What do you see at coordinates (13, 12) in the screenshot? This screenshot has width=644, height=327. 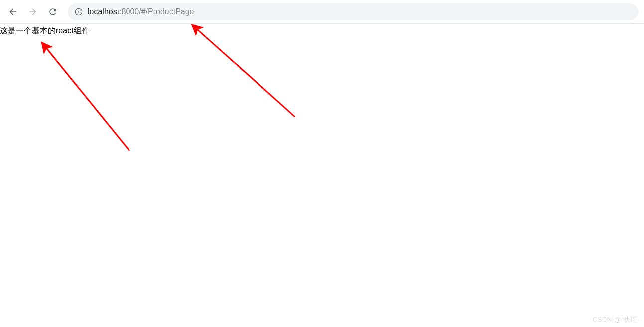 I see `back-button` at bounding box center [13, 12].